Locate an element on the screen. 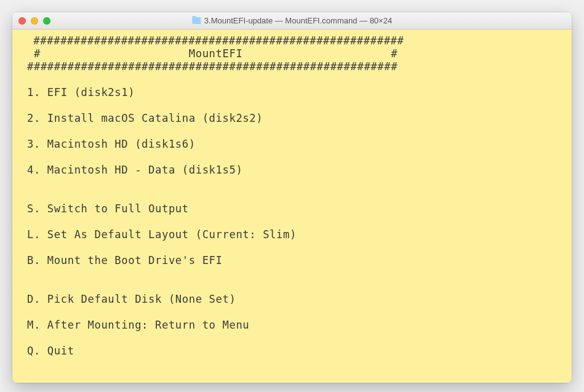 This screenshot has height=392, width=584. titlebar: 3.MountEFI-update — MountEFI.command — 8… is located at coordinates (292, 21).